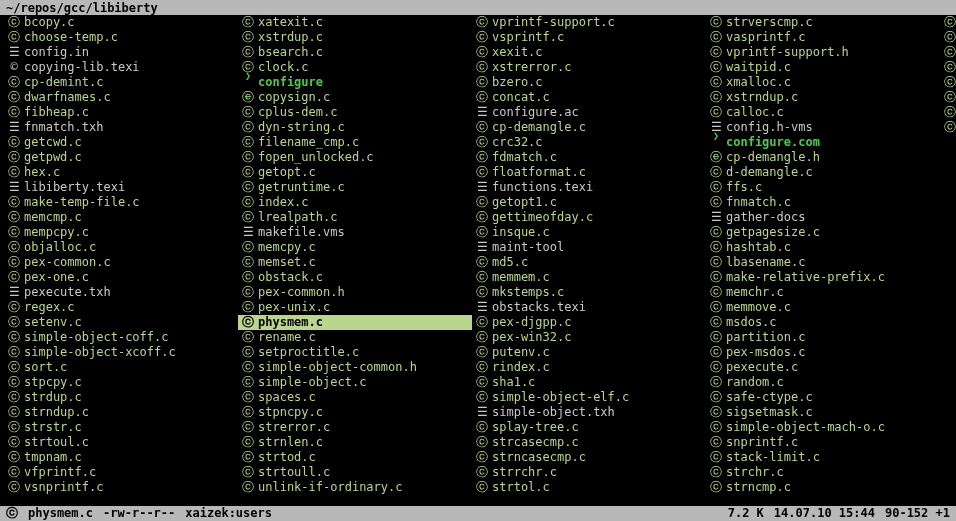 The image size is (956, 521). What do you see at coordinates (589, 472) in the screenshot?
I see `file-item: strrchr.c` at bounding box center [589, 472].